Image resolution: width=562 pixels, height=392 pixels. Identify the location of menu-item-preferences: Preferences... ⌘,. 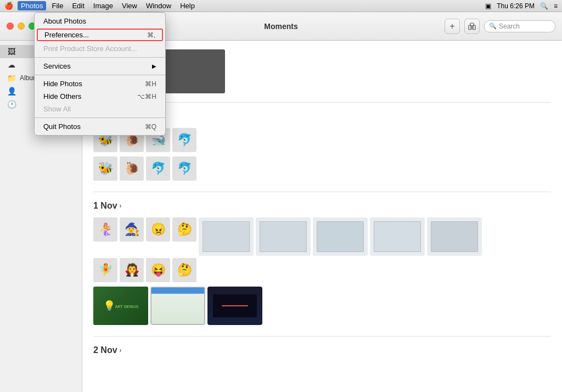
(100, 35).